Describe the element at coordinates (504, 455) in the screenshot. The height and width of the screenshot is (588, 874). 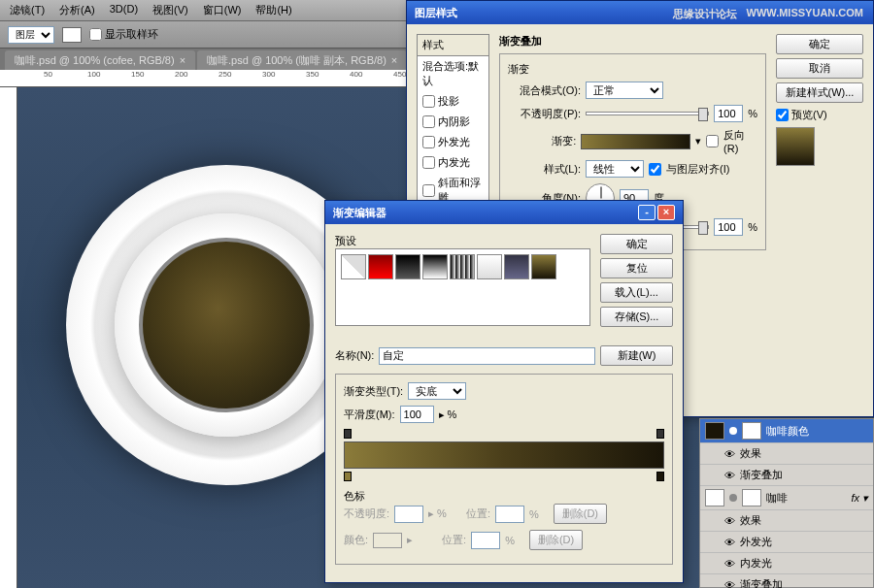
I see `gradient-bar` at that location.